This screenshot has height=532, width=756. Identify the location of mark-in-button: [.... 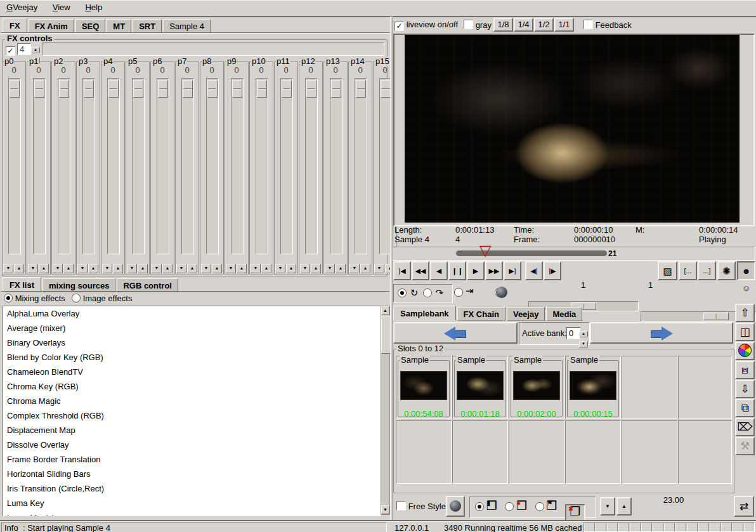
(688, 271).